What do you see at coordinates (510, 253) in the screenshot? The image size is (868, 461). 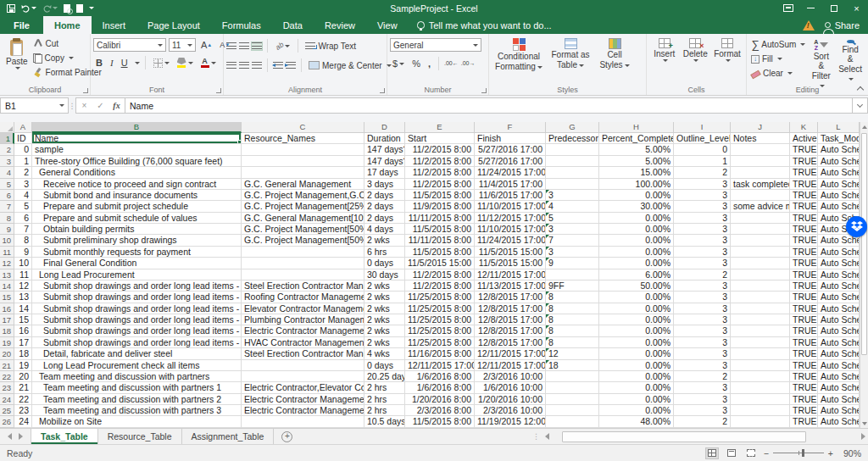 I see `cell-F11: 11/5/2015 15:00` at bounding box center [510, 253].